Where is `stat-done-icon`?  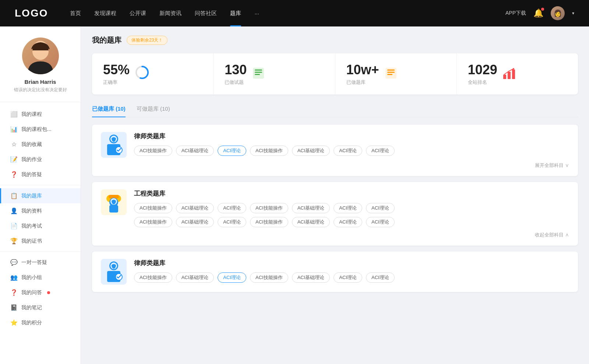
stat-done-icon is located at coordinates (258, 74).